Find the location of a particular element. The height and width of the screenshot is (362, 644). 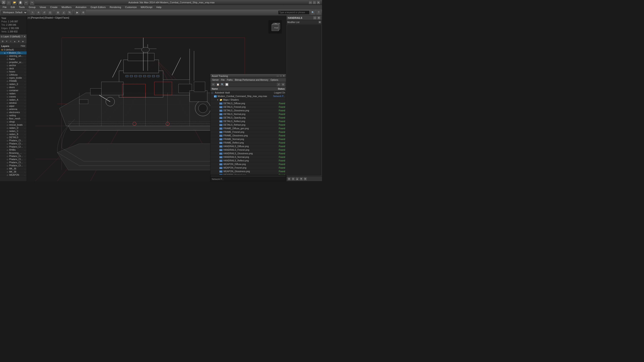

search-button: 🔍 is located at coordinates (313, 12).